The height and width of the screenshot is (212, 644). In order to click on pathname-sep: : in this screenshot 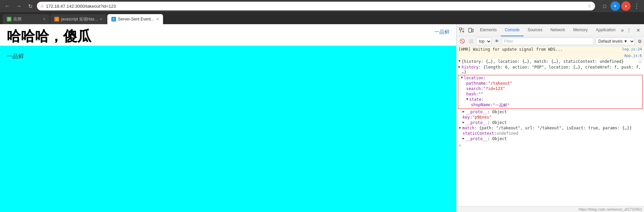, I will do `click(487, 83)`.